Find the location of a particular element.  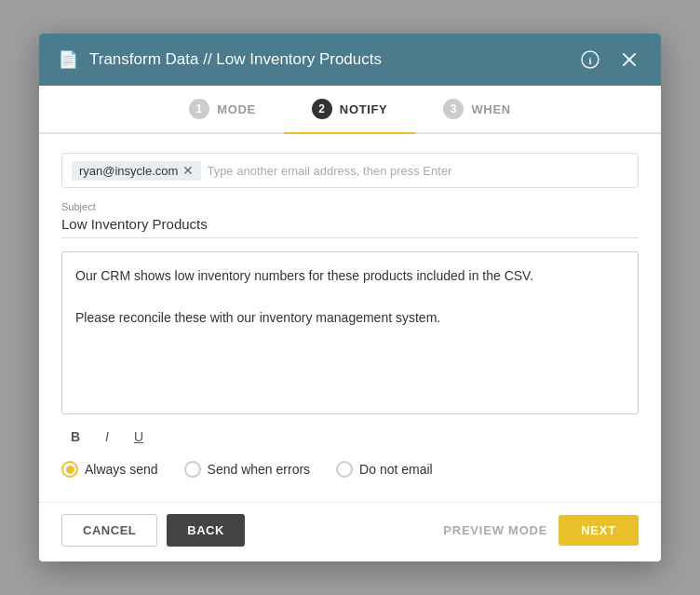

option-no-email: Do not email is located at coordinates (384, 469).